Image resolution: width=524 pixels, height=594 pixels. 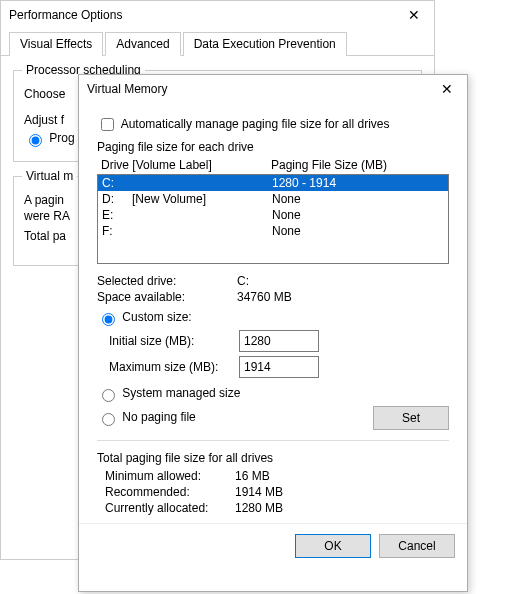 I want to click on totals-title: Total paging file size for all drives, so click(x=273, y=458).